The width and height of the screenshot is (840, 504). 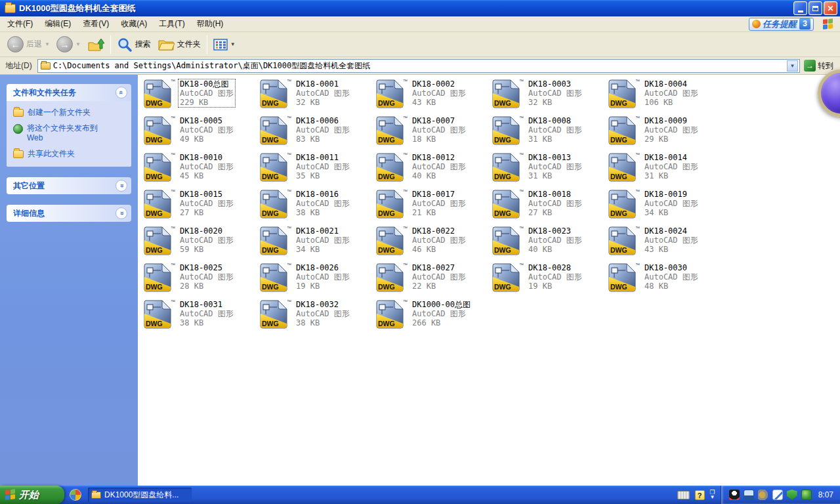 What do you see at coordinates (547, 96) in the screenshot?
I see `file-tile: DWG ™ DK18-0003 AutoCAD 图形 32 KB` at bounding box center [547, 96].